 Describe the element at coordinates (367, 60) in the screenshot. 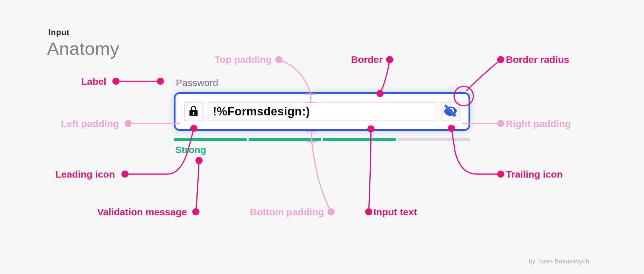

I see `callout-border: Border` at that location.